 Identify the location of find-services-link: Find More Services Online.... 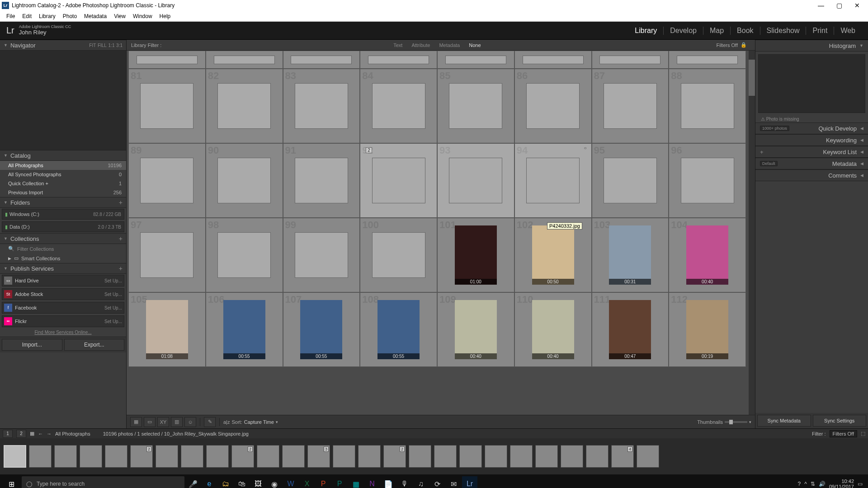
(63, 333).